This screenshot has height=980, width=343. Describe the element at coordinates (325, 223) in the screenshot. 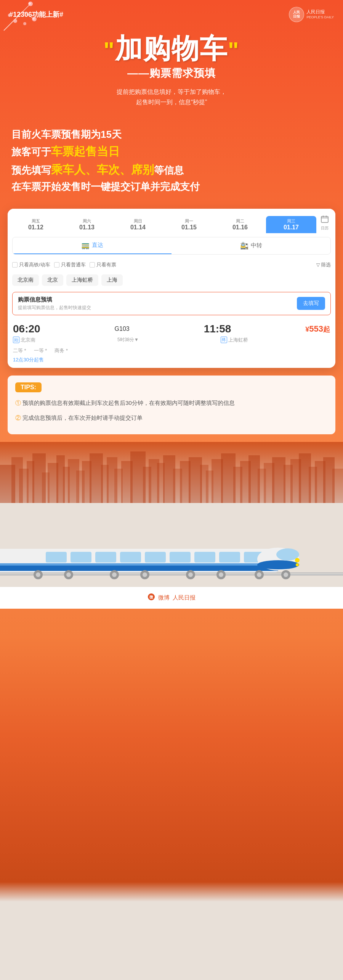

I see `calendar-icon: 日历` at that location.